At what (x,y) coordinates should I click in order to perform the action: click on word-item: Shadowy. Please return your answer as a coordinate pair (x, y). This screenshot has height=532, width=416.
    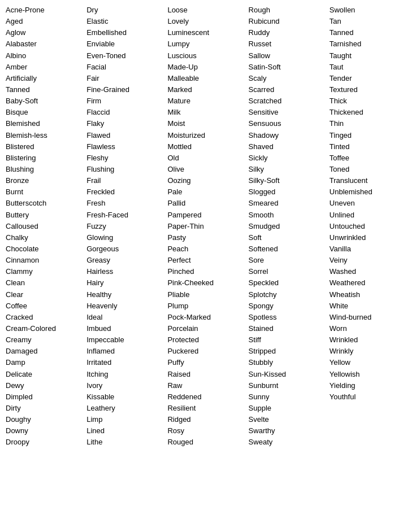
    Looking at the image, I should click on (289, 136).